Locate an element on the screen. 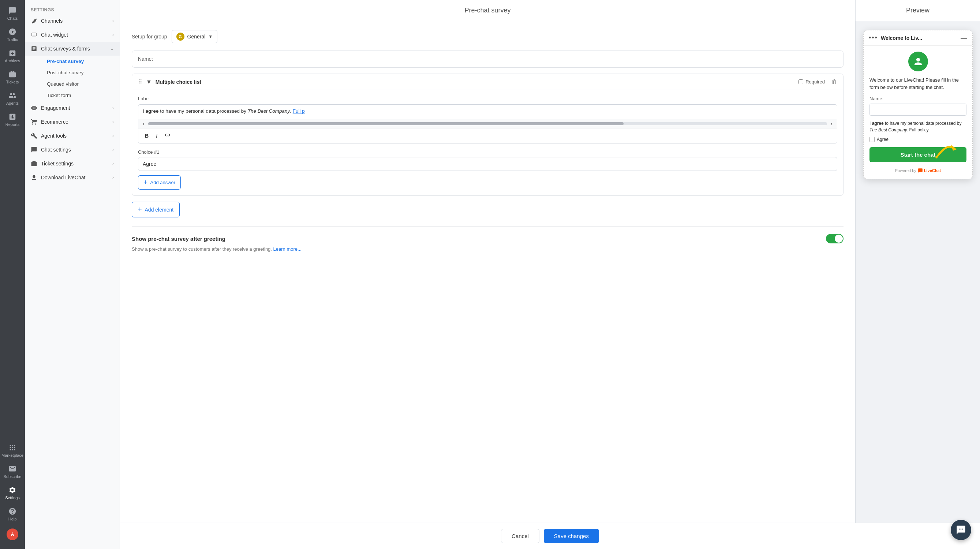 The width and height of the screenshot is (980, 549). chat-widget-chevron: › is located at coordinates (113, 35).